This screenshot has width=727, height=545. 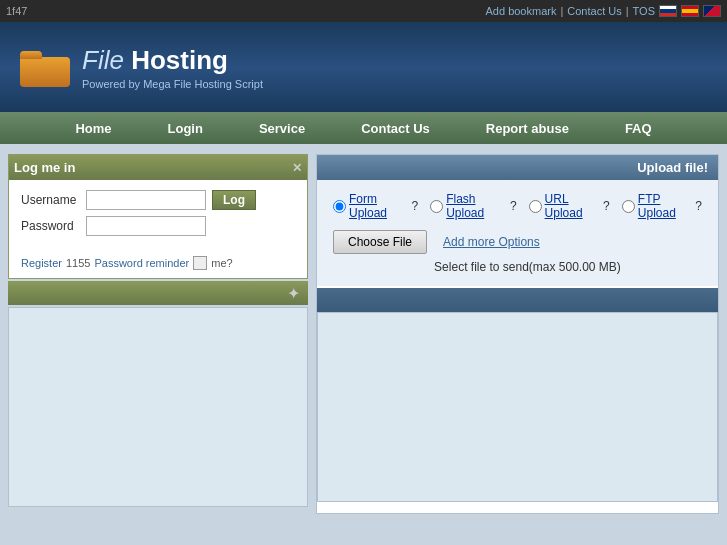 I want to click on ftp-upload-question: ?, so click(x=698, y=206).